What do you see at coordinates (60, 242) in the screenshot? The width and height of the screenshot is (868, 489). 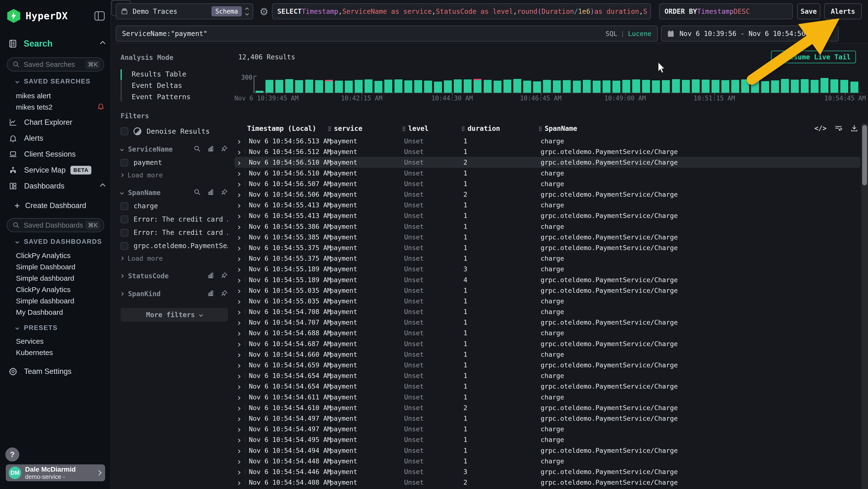 I see `saved-dashboards-header: SAVED DASHBOARDS` at bounding box center [60, 242].